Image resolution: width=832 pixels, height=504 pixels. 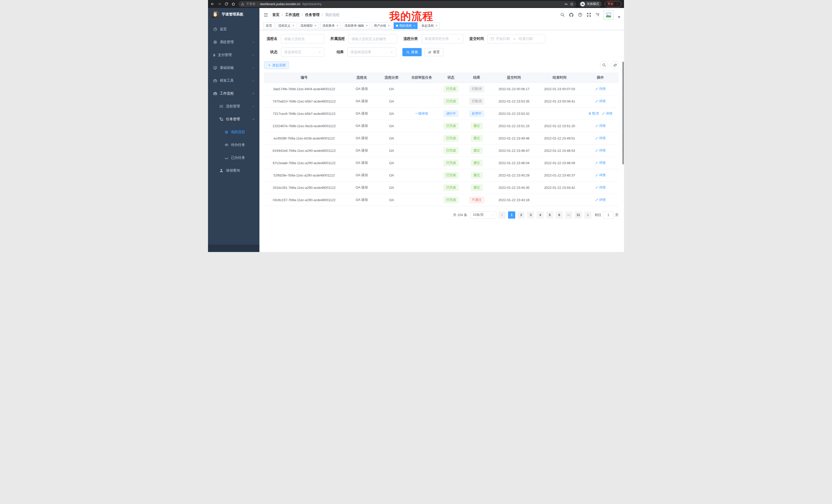 What do you see at coordinates (591, 4) in the screenshot?
I see `incognito-badge: 无痕模式` at bounding box center [591, 4].